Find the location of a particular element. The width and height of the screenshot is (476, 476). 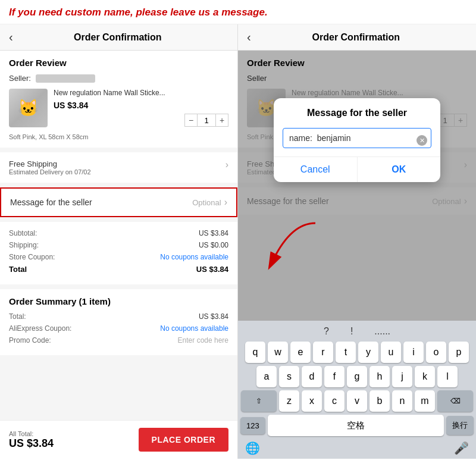

key-m: m is located at coordinates (425, 401).